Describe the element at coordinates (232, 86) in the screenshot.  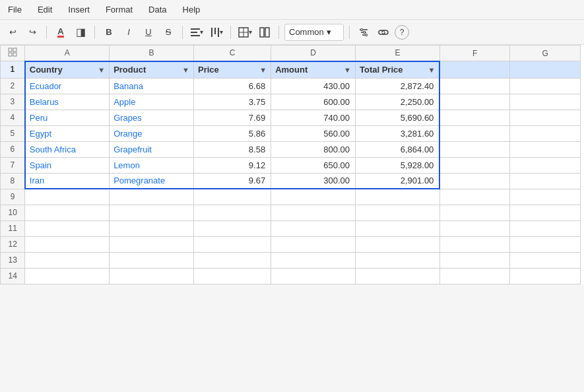
I see `cell-C2: 6.68` at that location.